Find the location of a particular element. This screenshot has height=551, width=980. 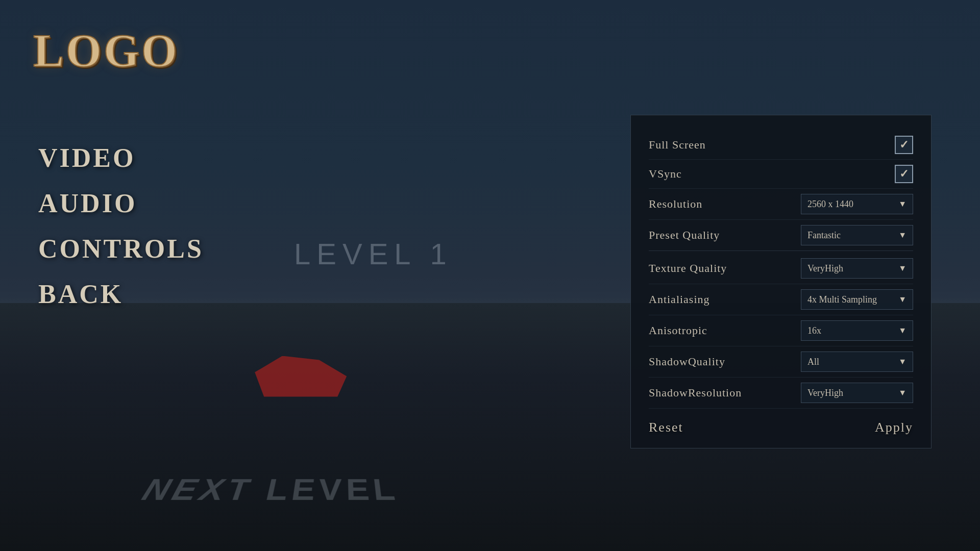

antialiasing-row: Antialiasing 4x Multi Sampling ▼ is located at coordinates (781, 300).